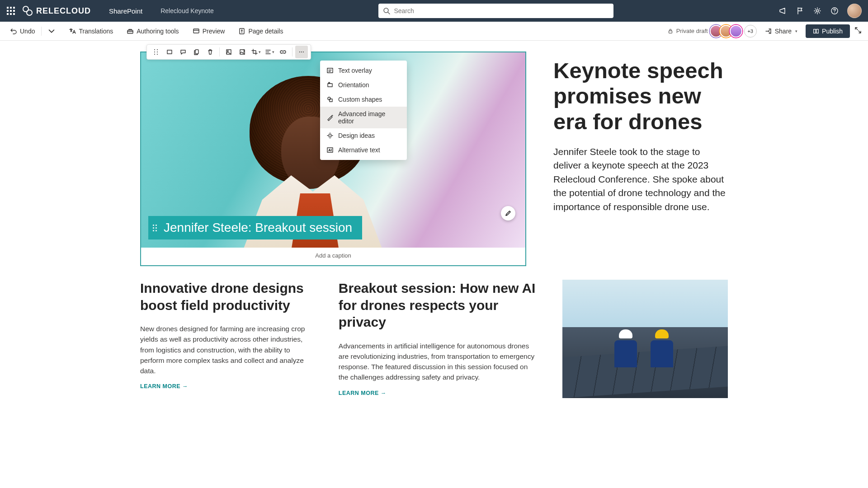 The image size is (868, 488). What do you see at coordinates (283, 52) in the screenshot?
I see `link-button` at bounding box center [283, 52].